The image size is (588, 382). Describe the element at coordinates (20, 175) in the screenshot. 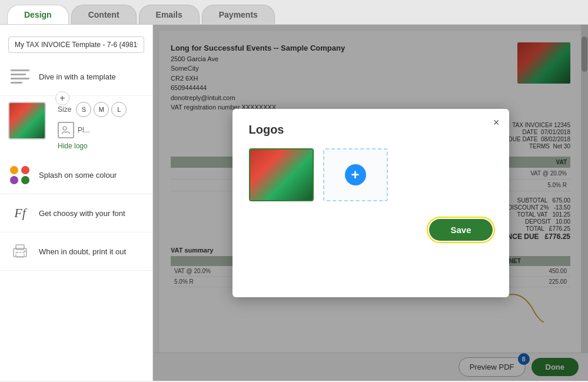

I see `colour-icon` at that location.